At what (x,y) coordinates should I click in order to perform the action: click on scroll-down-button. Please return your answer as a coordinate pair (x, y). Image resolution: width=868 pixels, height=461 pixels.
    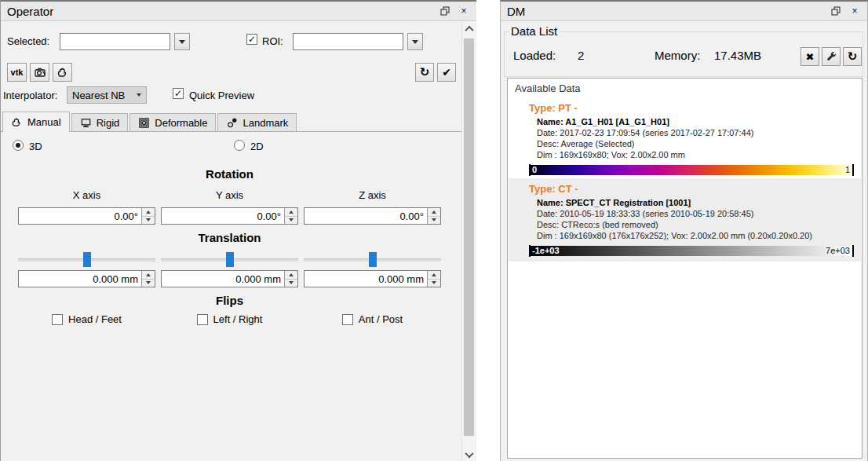
    Looking at the image, I should click on (469, 454).